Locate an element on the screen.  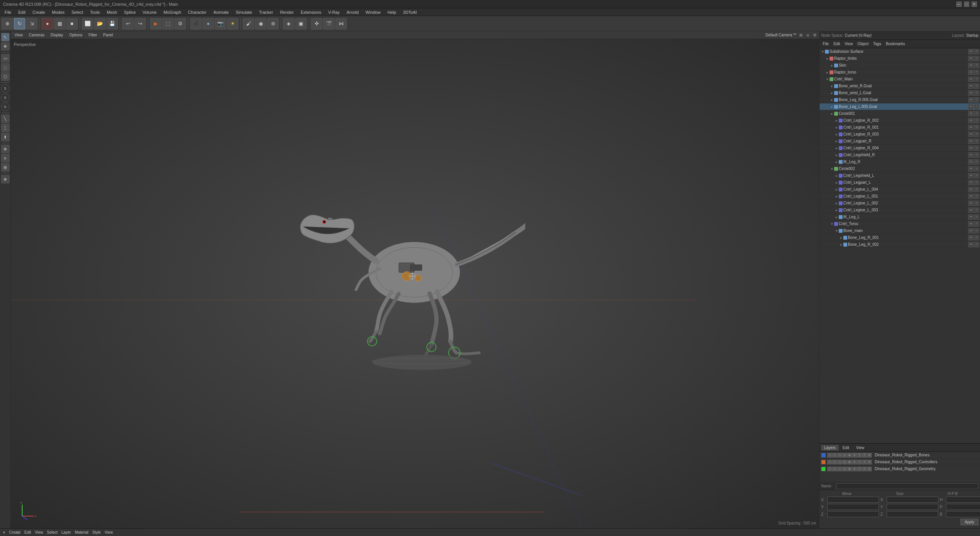
vp-view-btn: View is located at coordinates (19, 35).